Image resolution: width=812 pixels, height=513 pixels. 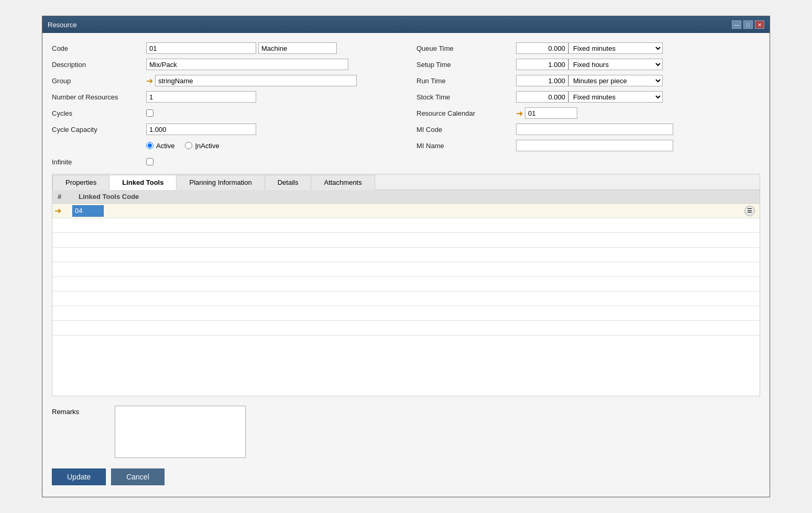 I want to click on button-row: Update Cancel, so click(x=406, y=476).